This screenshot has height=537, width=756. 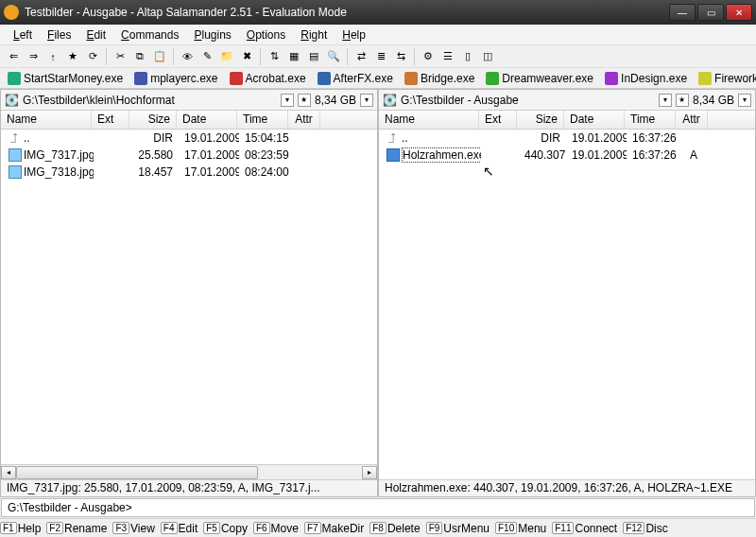 I want to click on tool-folder-icon: 📁, so click(x=227, y=57).